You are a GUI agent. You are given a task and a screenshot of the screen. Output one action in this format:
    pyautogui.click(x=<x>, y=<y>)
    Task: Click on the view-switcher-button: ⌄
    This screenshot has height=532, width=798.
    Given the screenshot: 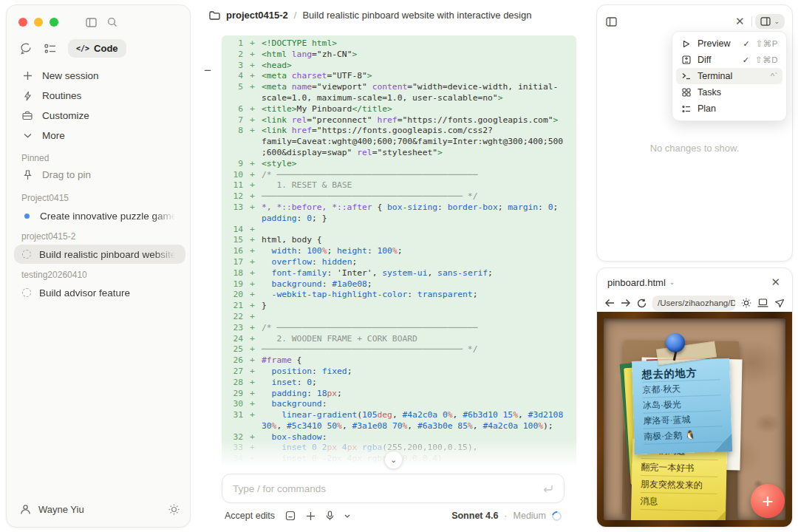 What is the action you would take?
    pyautogui.click(x=770, y=21)
    